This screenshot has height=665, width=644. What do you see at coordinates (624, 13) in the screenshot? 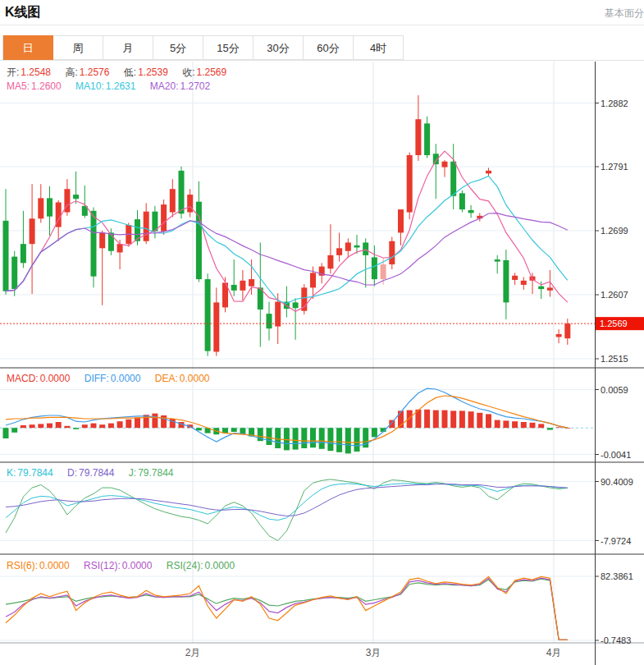
I see `fundamental-analysis-link: 基本面分析` at bounding box center [624, 13].